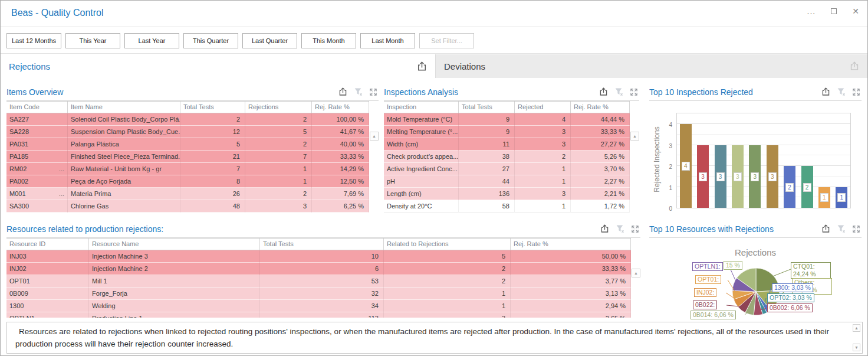 The height and width of the screenshot is (356, 868). What do you see at coordinates (764, 124) in the screenshot?
I see `grid-line` at bounding box center [764, 124].